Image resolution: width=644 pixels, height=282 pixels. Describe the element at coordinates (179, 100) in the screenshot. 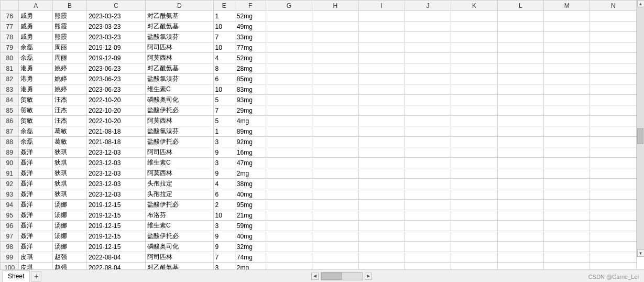

I see `cell-d: 磷酸奥司化` at that location.